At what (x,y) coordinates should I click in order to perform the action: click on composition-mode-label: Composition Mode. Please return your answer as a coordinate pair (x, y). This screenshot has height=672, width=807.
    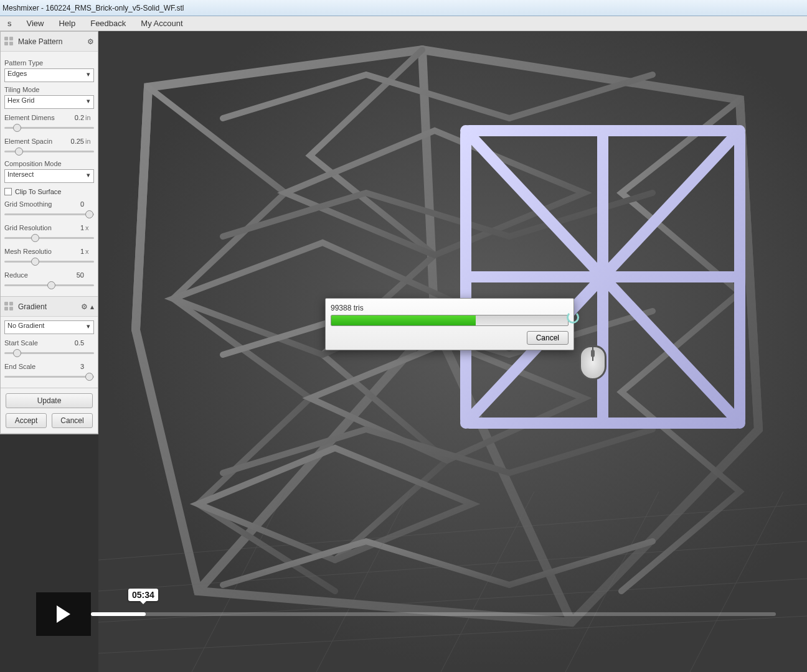
    Looking at the image, I should click on (49, 164).